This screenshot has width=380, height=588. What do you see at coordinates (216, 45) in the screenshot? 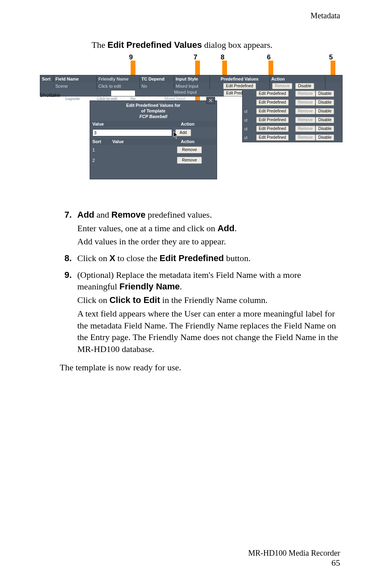
I see `intro-line: The Edit Predefined Values dialog box ap…` at bounding box center [216, 45].